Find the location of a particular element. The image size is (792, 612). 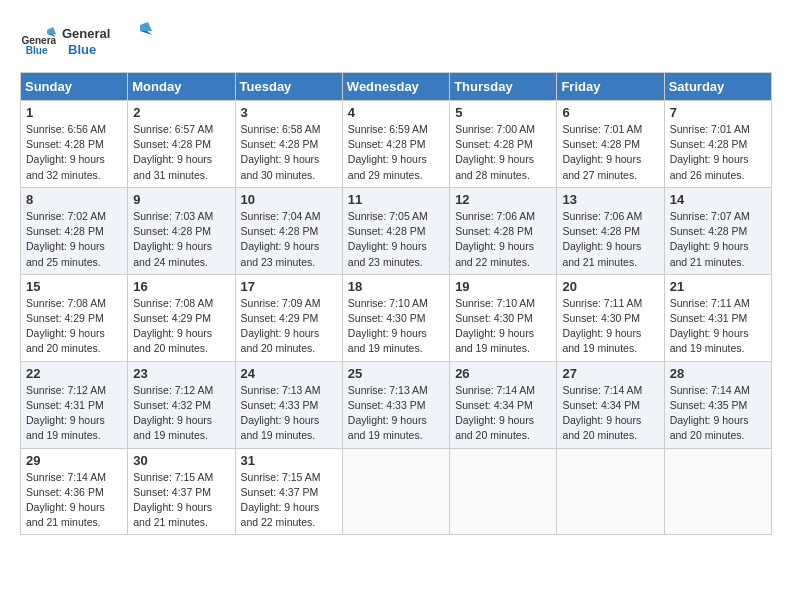

calendar-cell: 29Sunrise: 7:14 AMSunset: 4:36 PMDayligh… is located at coordinates (74, 492).